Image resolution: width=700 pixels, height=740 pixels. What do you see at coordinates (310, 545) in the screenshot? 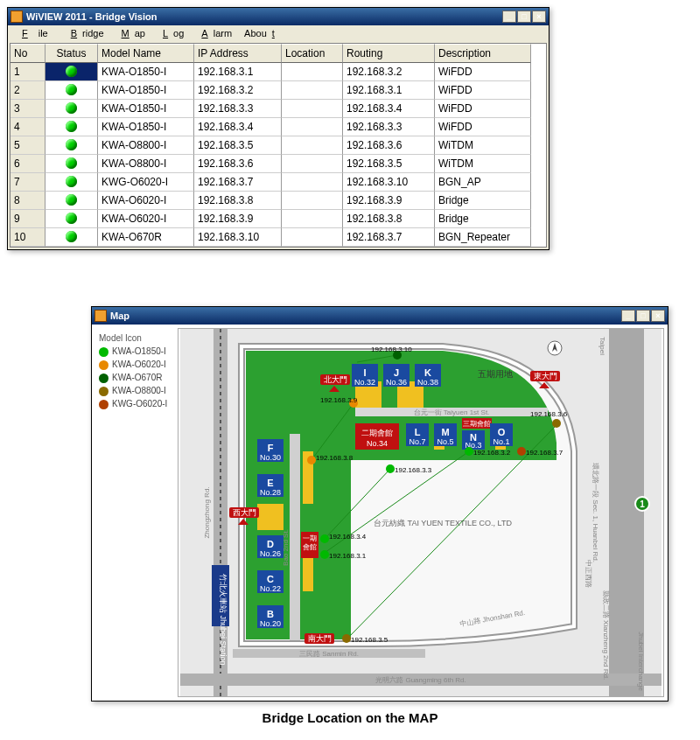
I see `hall-1: 一期會館` at bounding box center [310, 545].